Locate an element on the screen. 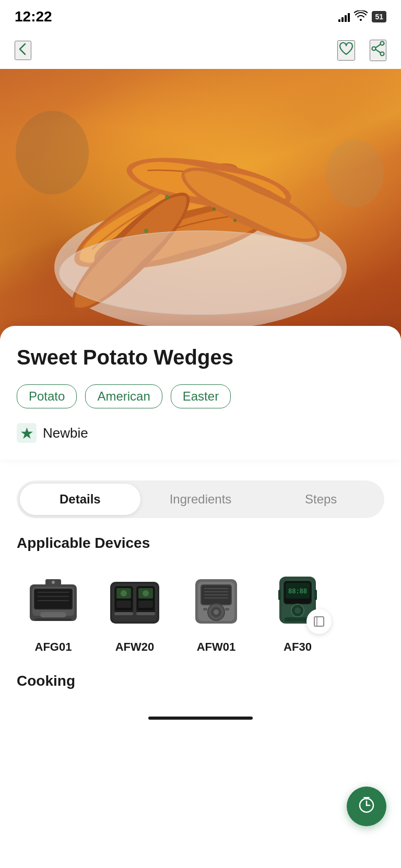 This screenshot has height=868, width=401. status-time: 12:22 is located at coordinates (33, 17).